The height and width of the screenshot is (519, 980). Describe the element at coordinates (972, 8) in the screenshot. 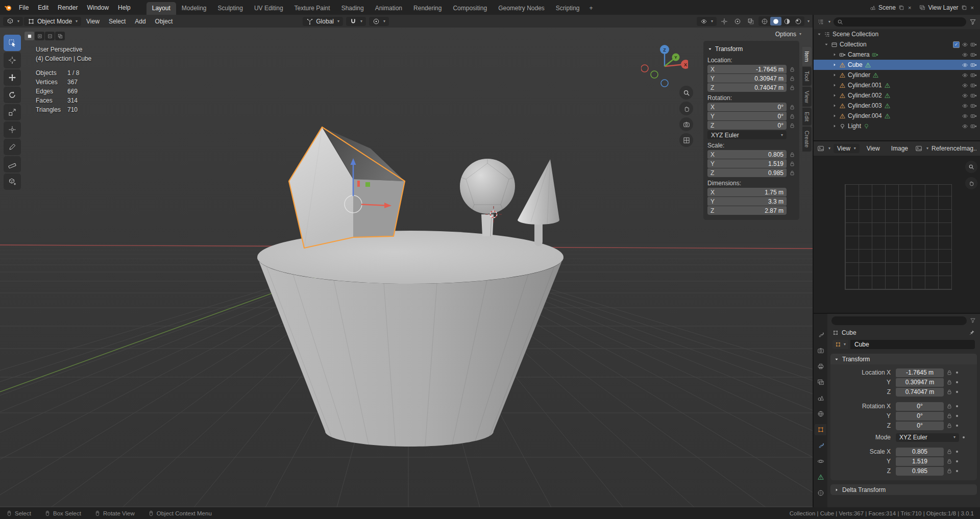

I see `remove-view-layer-icon: ×` at that location.